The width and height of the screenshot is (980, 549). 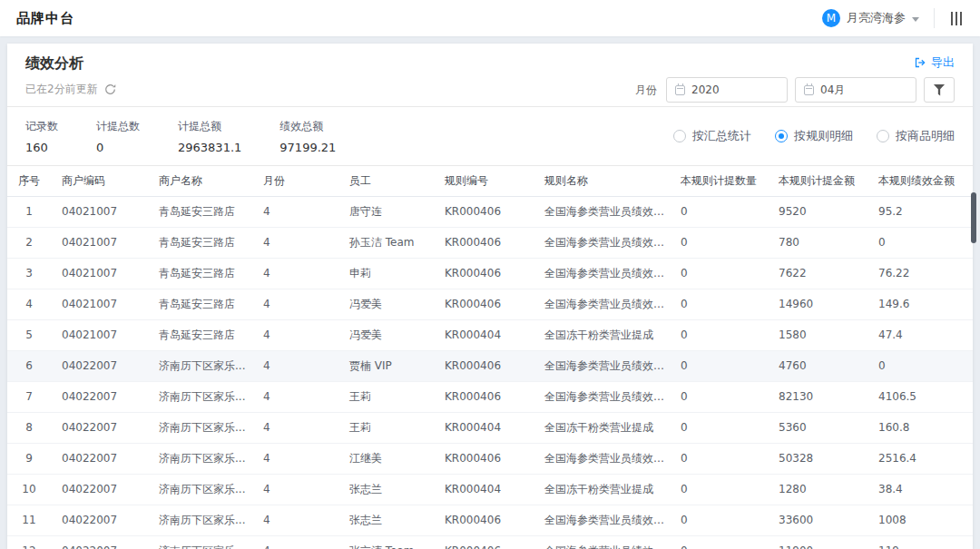 What do you see at coordinates (974, 218) in the screenshot?
I see `scrollbar-thumb` at bounding box center [974, 218].